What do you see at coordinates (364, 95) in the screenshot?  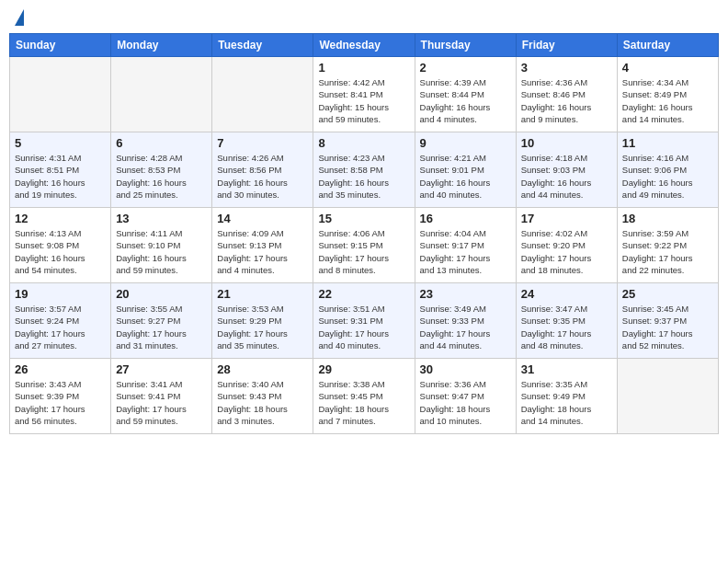 I see `calendar-cell: 1Sunrise: 4:42 AMSunset: 8:41 PMDaylight…` at bounding box center [364, 95].